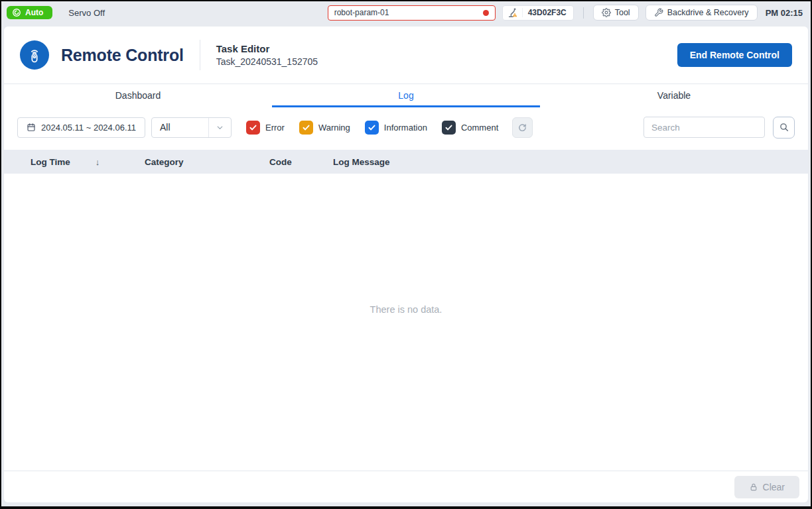 This screenshot has height=509, width=812. What do you see at coordinates (406, 127) in the screenshot?
I see `log-filter-bar: 2024.05.11 ~ 2024.06.11 All Error Warnin…` at bounding box center [406, 127].